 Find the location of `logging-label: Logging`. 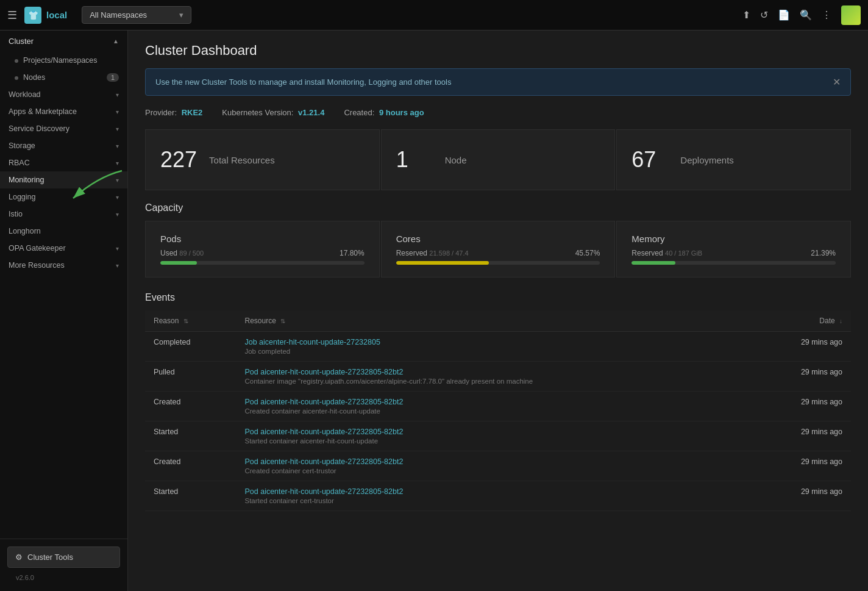

logging-label: Logging is located at coordinates (22, 197).